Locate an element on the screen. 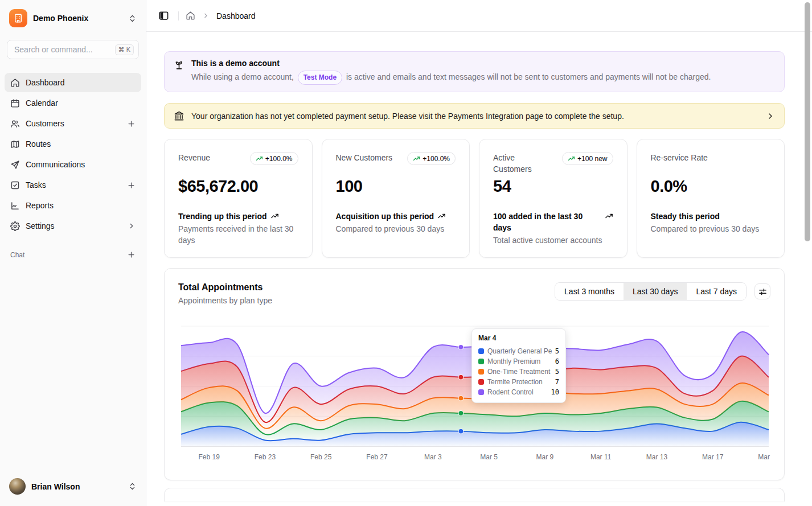  chart-settings-button is located at coordinates (762, 291).